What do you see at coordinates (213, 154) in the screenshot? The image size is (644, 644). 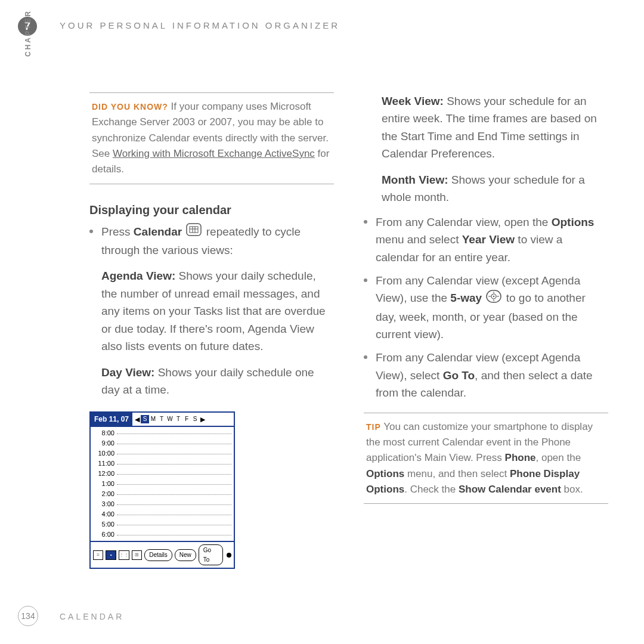 I see `dyk-link: Working with Microsoft Exchange ActiveSy…` at bounding box center [213, 154].